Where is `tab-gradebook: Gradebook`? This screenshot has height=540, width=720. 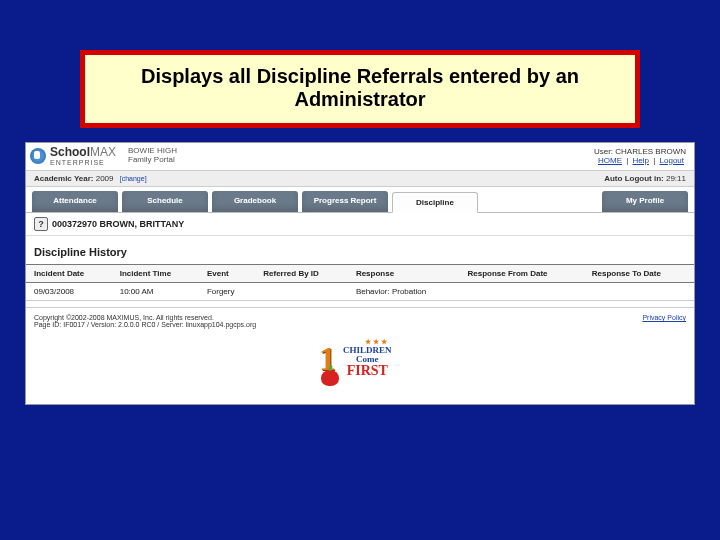
tab-gradebook: Gradebook is located at coordinates (255, 202).